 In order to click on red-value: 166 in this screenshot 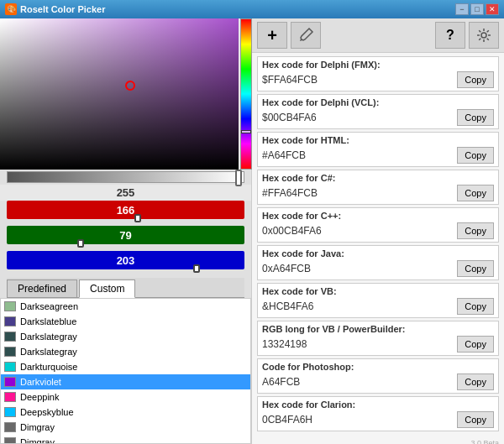, I will do `click(126, 210)`.